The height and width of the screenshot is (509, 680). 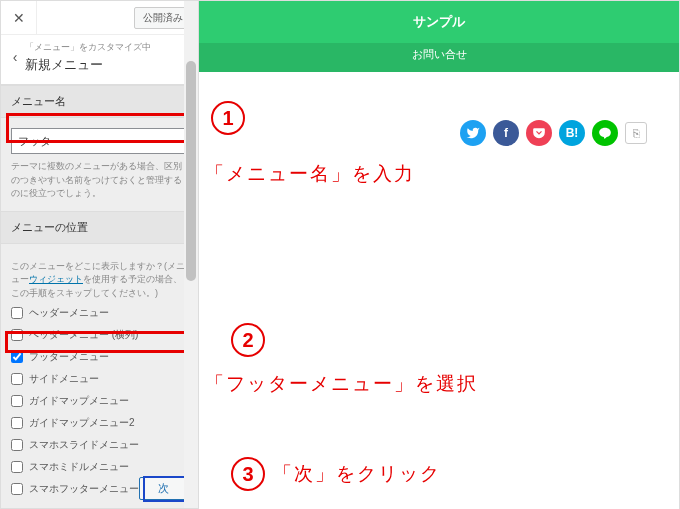 What do you see at coordinates (100, 467) in the screenshot?
I see `location-item-7: スマホミドルメニュー` at bounding box center [100, 467].